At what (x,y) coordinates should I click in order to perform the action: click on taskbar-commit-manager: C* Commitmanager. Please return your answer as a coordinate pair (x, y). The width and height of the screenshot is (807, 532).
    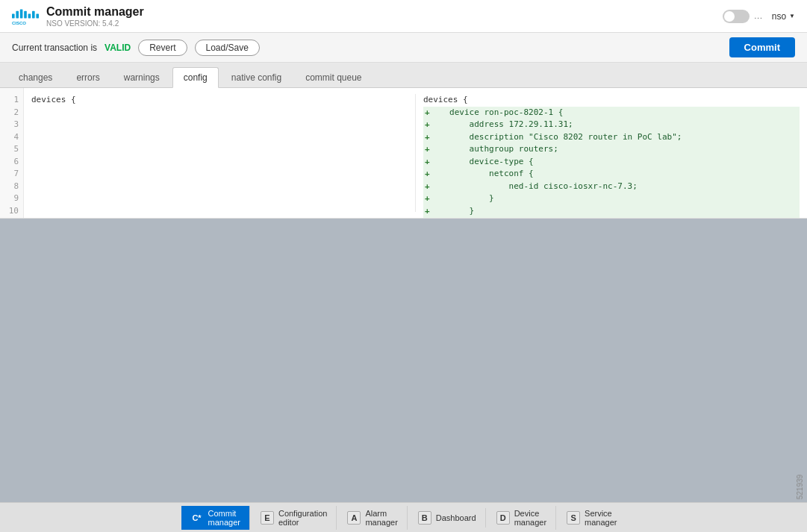
    Looking at the image, I should click on (216, 518).